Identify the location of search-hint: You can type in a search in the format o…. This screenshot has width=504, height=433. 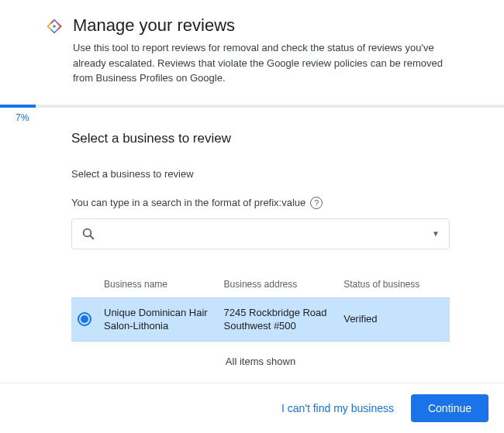
(188, 203).